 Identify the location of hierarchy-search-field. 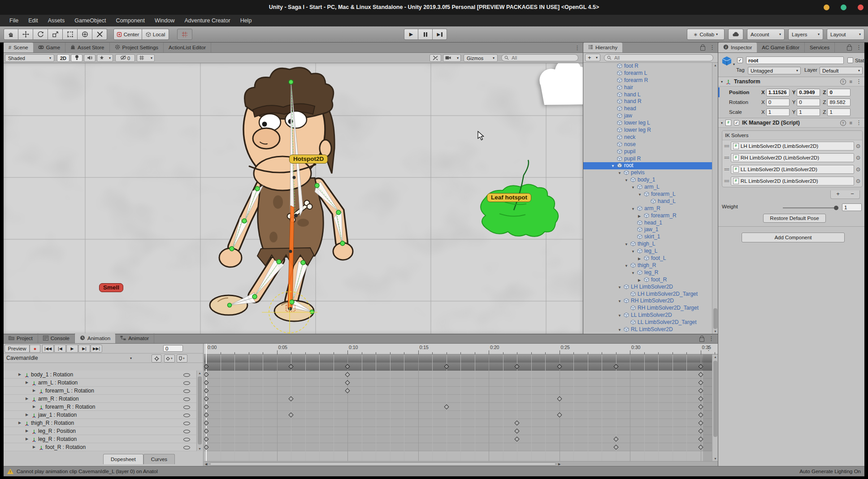
(659, 58).